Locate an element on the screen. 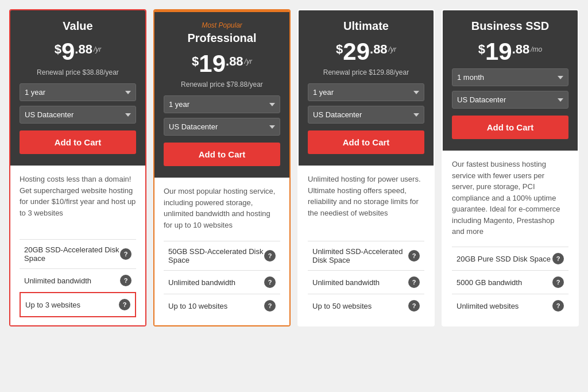 The height and width of the screenshot is (392, 588). renewal-price: Renewal price $38.88/year is located at coordinates (78, 72).